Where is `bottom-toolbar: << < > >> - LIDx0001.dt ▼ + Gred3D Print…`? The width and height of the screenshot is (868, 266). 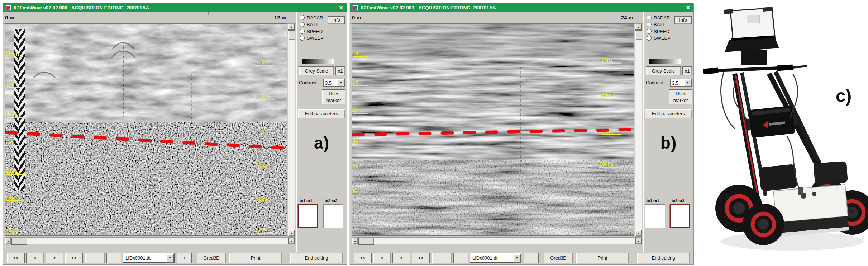 bottom-toolbar: << < > >> - LIDx0001.dt ▼ + Gred3D Print… is located at coordinates (522, 258).